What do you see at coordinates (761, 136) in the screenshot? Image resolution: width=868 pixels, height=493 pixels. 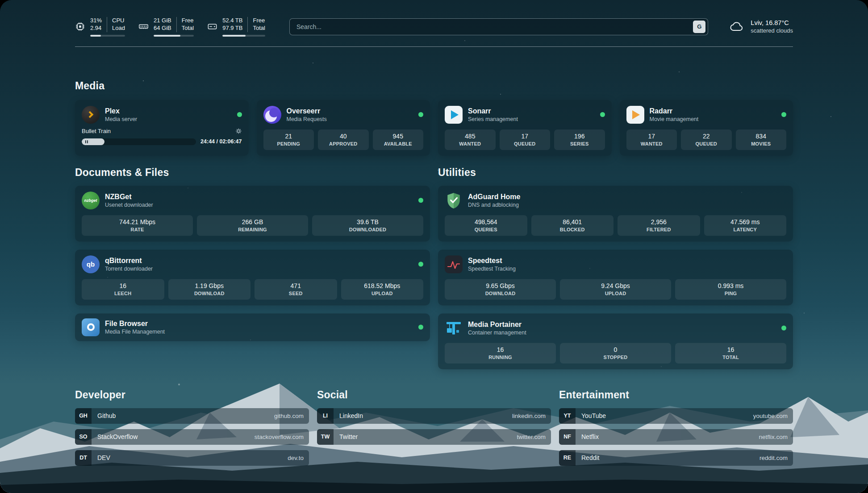 I see `stat-value: 834` at bounding box center [761, 136].